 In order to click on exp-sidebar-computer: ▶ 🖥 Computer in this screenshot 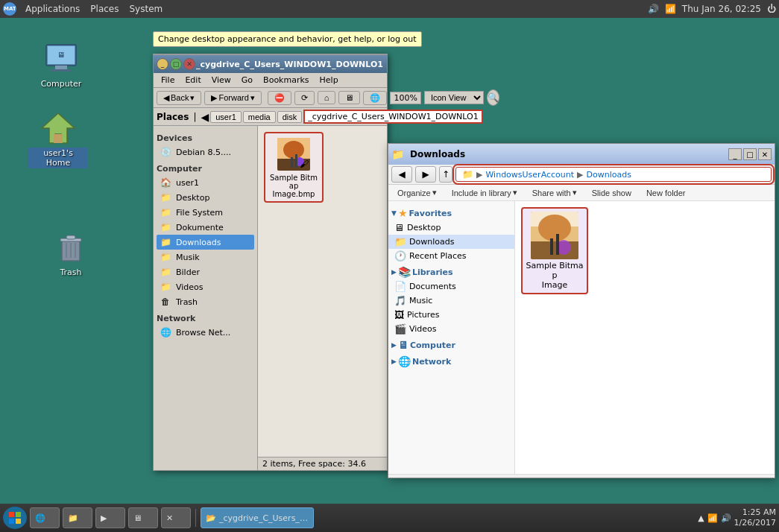, I will do `click(452, 344)`.